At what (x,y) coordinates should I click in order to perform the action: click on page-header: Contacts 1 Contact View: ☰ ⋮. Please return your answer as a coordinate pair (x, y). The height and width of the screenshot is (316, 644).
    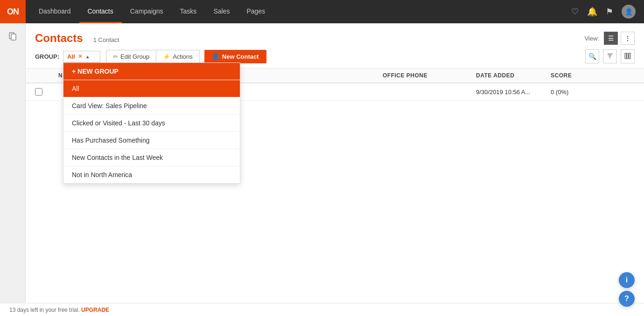
    Looking at the image, I should click on (335, 34).